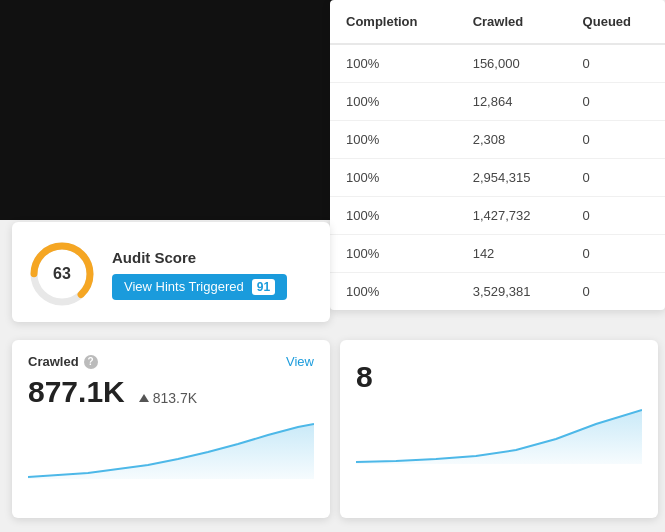 This screenshot has height=532, width=665. What do you see at coordinates (184, 286) in the screenshot?
I see `view-hints-label: View Hints Triggered` at bounding box center [184, 286].